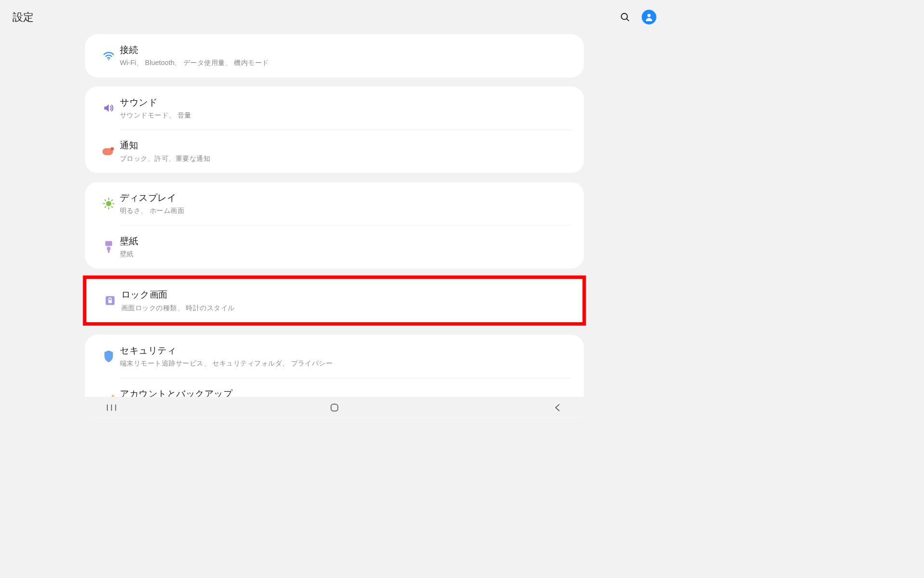  What do you see at coordinates (112, 407) in the screenshot?
I see `nav-recent-icon` at bounding box center [112, 407].